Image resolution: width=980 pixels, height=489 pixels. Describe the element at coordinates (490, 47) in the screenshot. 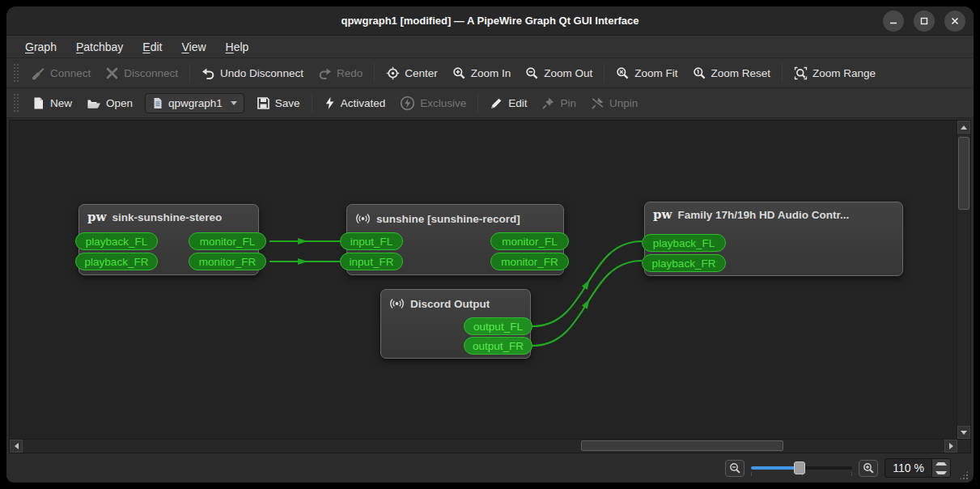

I see `menu-bar: Graph Patchbay Edit View Help` at that location.